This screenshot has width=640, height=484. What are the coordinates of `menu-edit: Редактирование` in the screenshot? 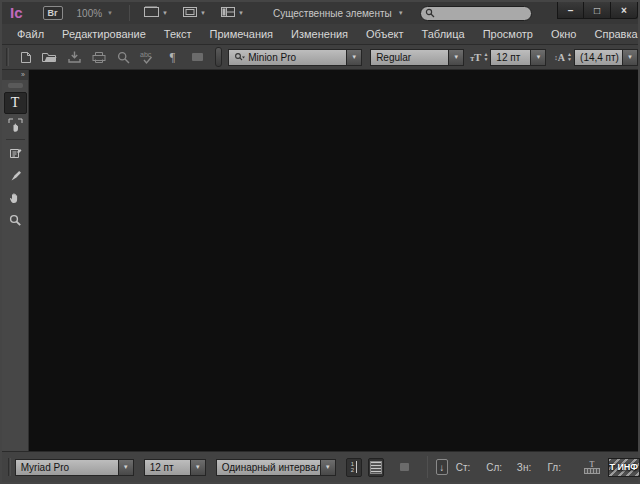 It's located at (104, 34).